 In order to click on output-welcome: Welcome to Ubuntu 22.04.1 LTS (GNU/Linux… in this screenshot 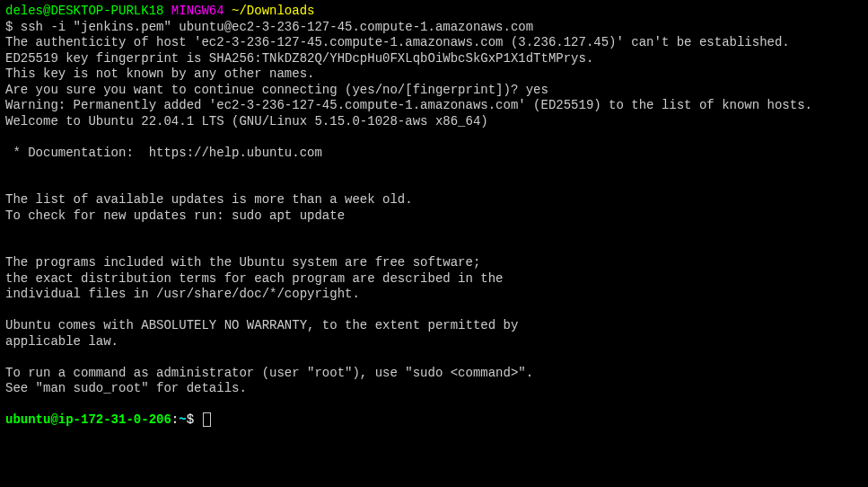, I will do `click(434, 122)`.